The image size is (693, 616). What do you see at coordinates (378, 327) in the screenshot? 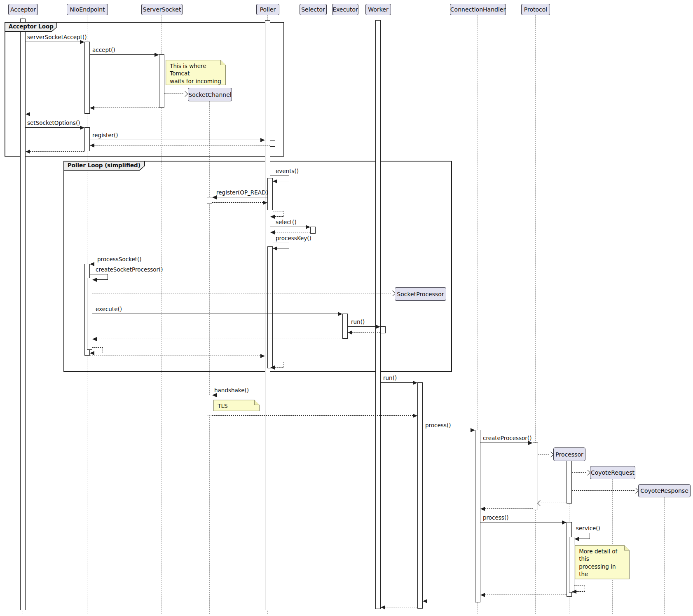
I see `arrowhead-run-executor` at bounding box center [378, 327].